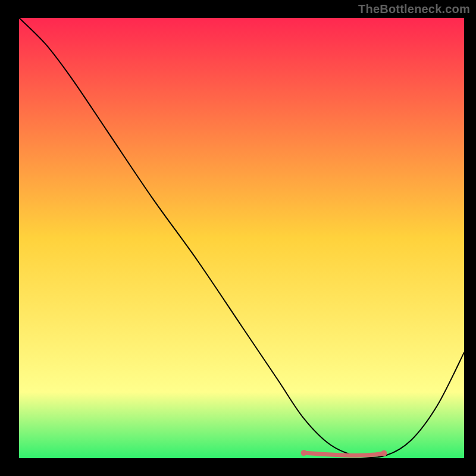  Describe the element at coordinates (414, 10) in the screenshot. I see `watermark-text: TheBottleneck.com` at that location.